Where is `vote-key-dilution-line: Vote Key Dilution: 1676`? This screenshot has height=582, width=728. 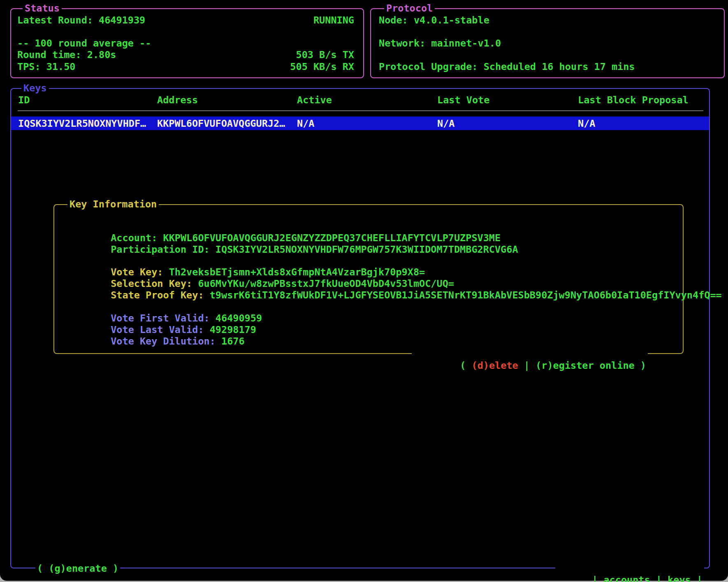
vote-key-dilution-line: Vote Key Dilution: 1676 is located at coordinates (155, 331).